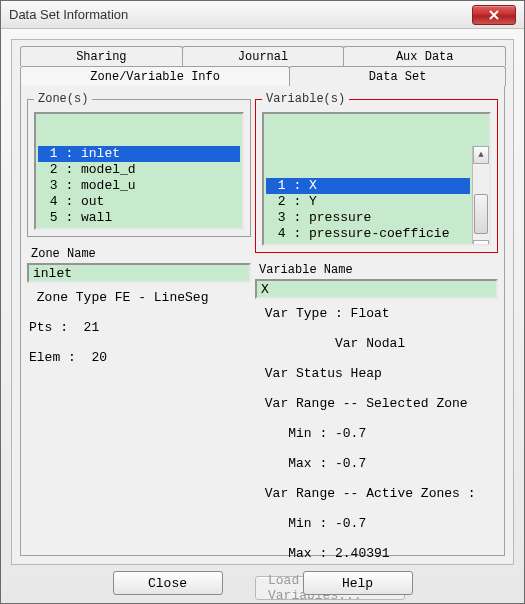 This screenshot has width=525, height=604. I want to click on variables-legend: Variable(s), so click(306, 99).